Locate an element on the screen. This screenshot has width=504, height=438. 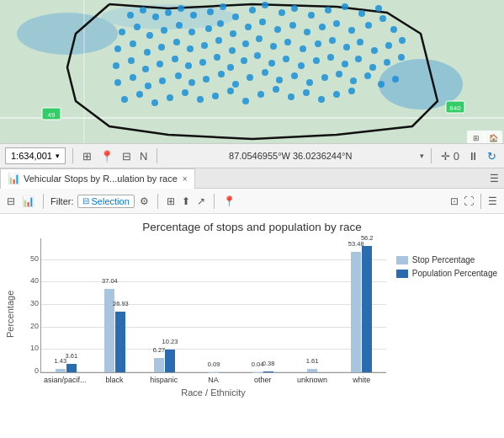
filter-settings-icon: ⚙ is located at coordinates (145, 201).